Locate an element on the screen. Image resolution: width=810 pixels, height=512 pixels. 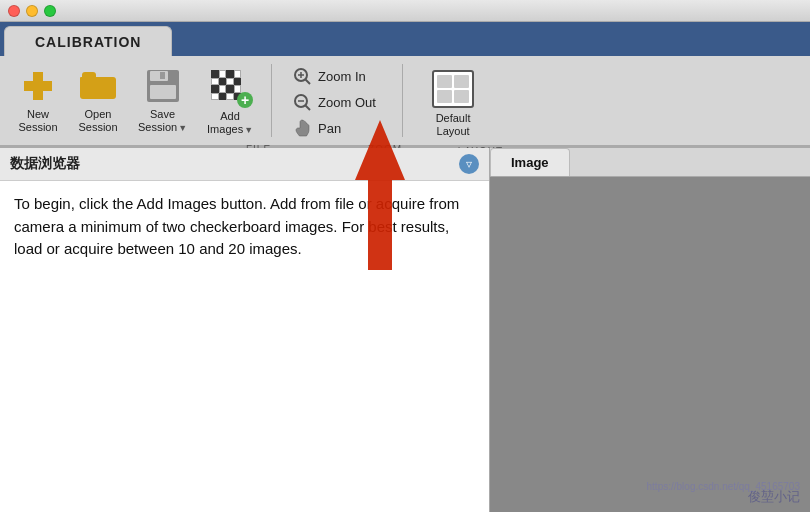
zoom-in-icon is located at coordinates (302, 76).